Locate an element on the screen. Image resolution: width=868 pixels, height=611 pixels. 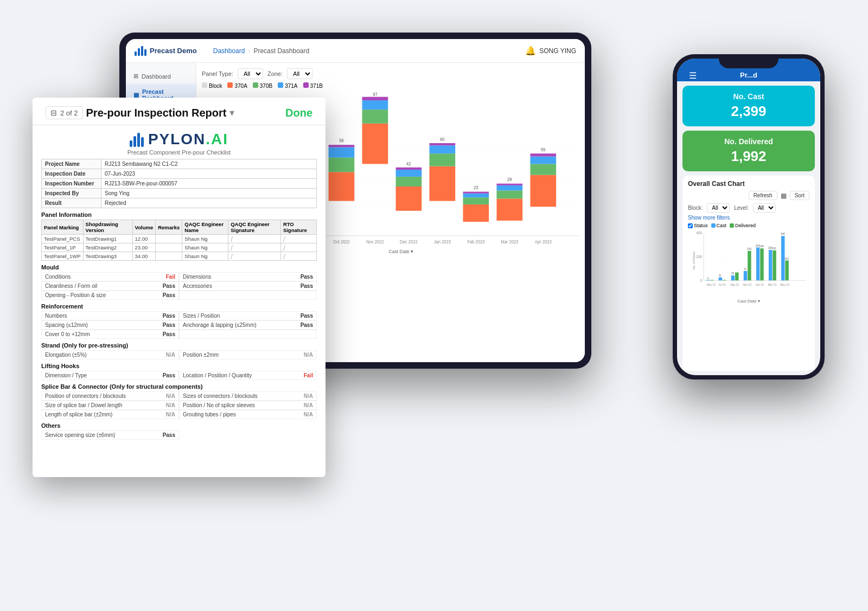
svg-text: 152 is located at coordinates (787, 259).